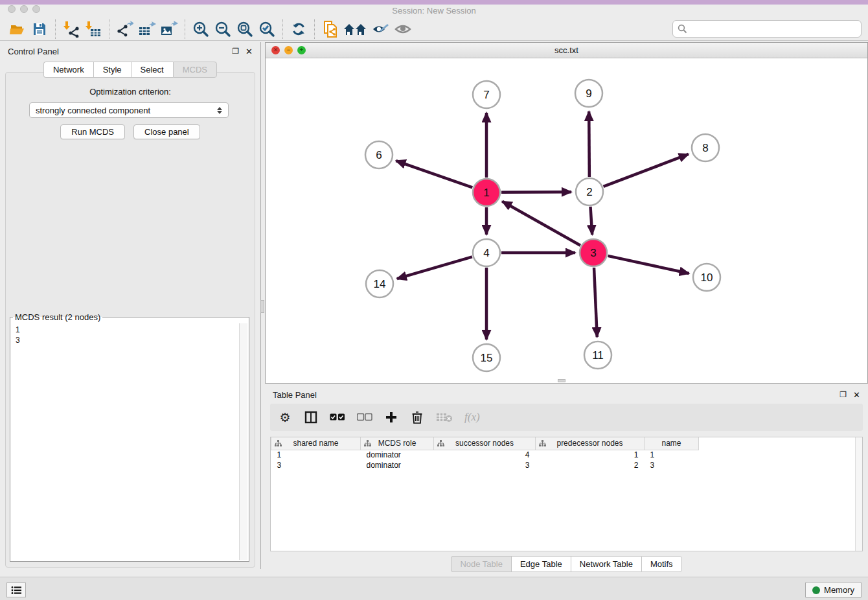 This screenshot has height=600, width=868. What do you see at coordinates (249, 52) in the screenshot?
I see `close-panel-icon: ✕` at bounding box center [249, 52].